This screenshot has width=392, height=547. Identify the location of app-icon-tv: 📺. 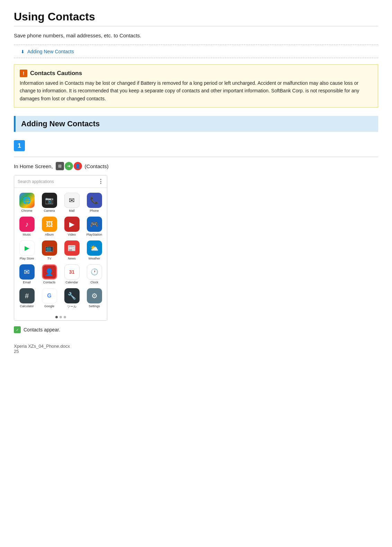
(49, 248).